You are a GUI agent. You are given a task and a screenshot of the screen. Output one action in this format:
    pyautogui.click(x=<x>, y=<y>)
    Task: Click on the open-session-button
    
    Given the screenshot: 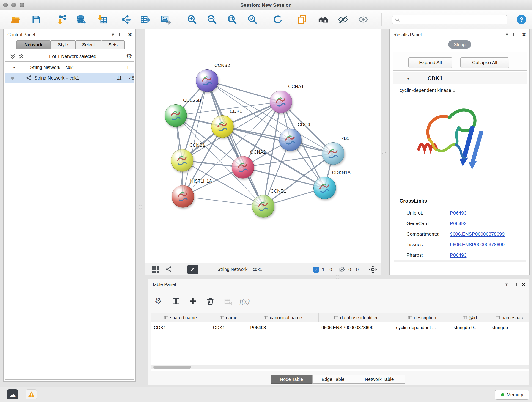 What is the action you would take?
    pyautogui.click(x=15, y=19)
    